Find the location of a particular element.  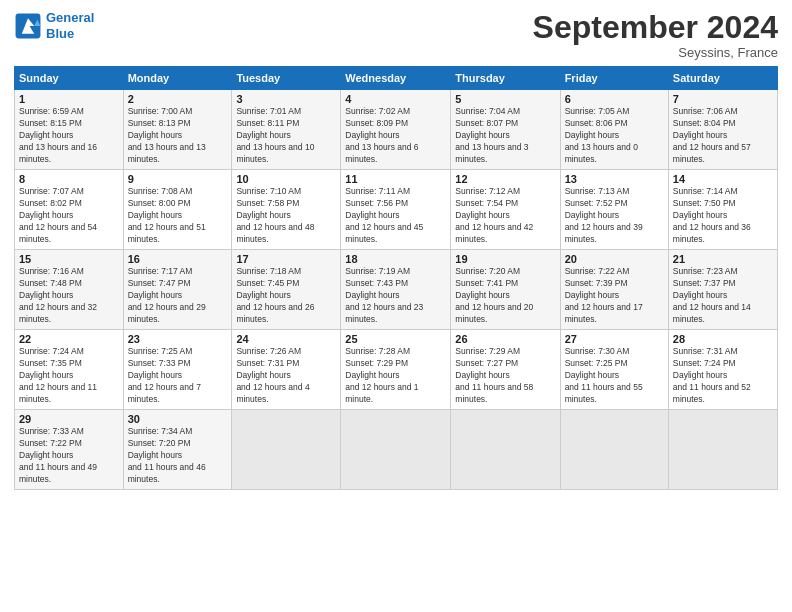

day-number: 1 is located at coordinates (69, 99).